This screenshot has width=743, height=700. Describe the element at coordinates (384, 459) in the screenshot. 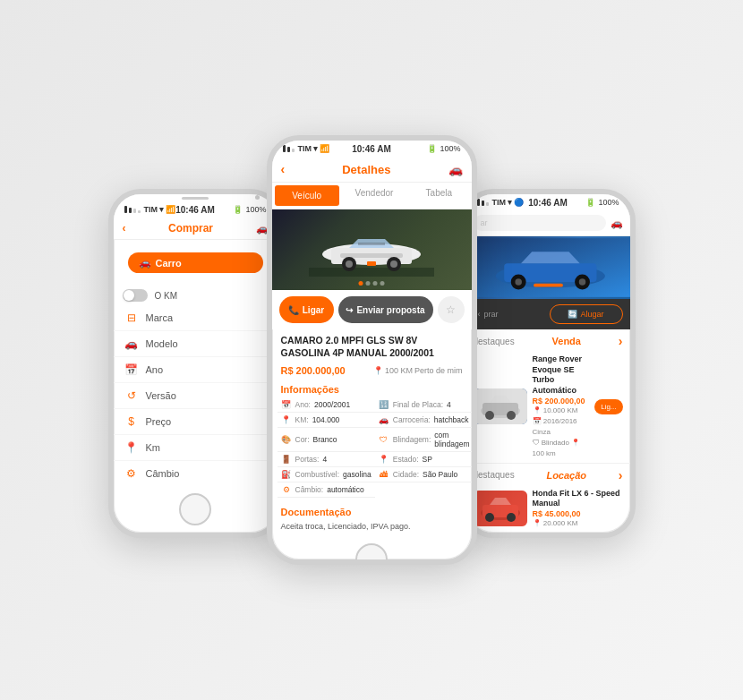

I see `estado-icon: 📍` at that location.